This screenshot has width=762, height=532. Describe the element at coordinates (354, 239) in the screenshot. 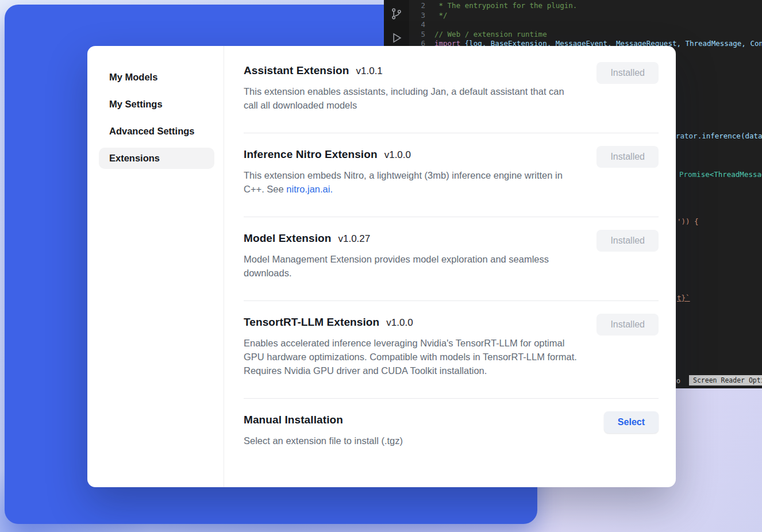

I see `extension-version: v1.0.27` at that location.